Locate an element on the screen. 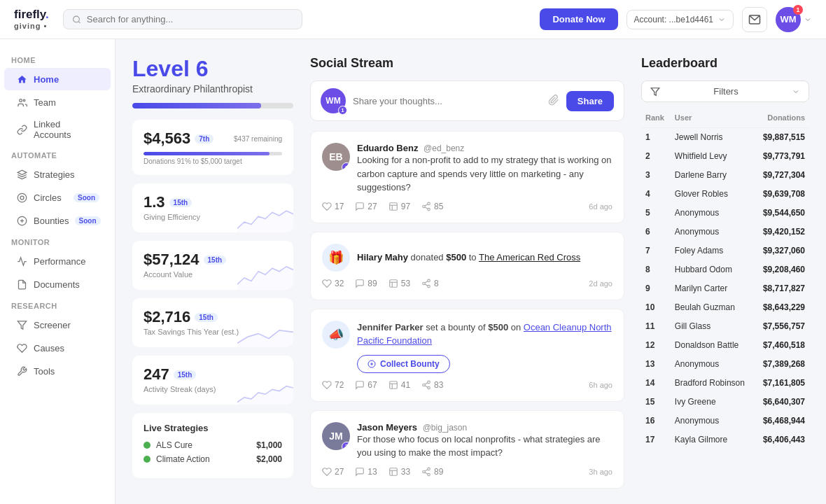 The image size is (826, 504). circles-badge: Soon is located at coordinates (87, 197).